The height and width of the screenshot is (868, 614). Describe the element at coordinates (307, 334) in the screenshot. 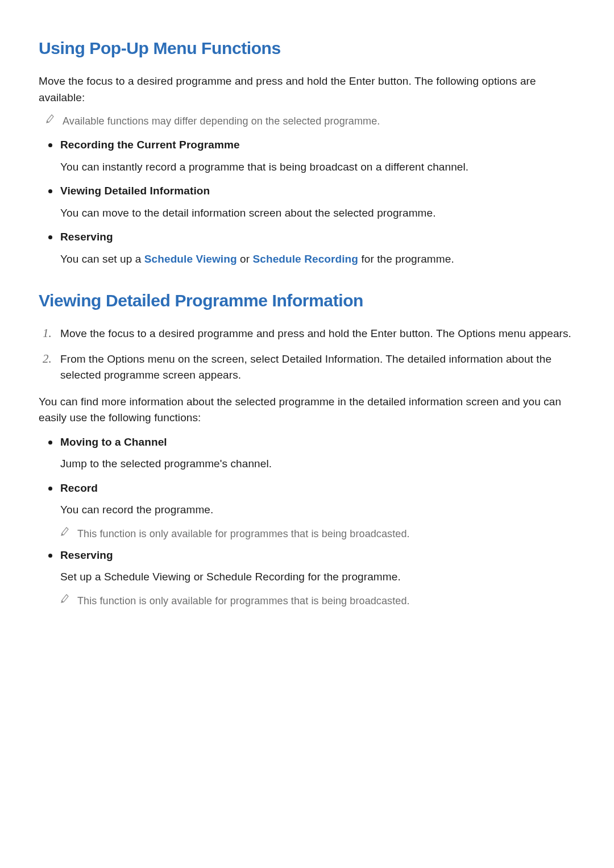

I see `step-item: Move the focus to a desired programme an…` at that location.